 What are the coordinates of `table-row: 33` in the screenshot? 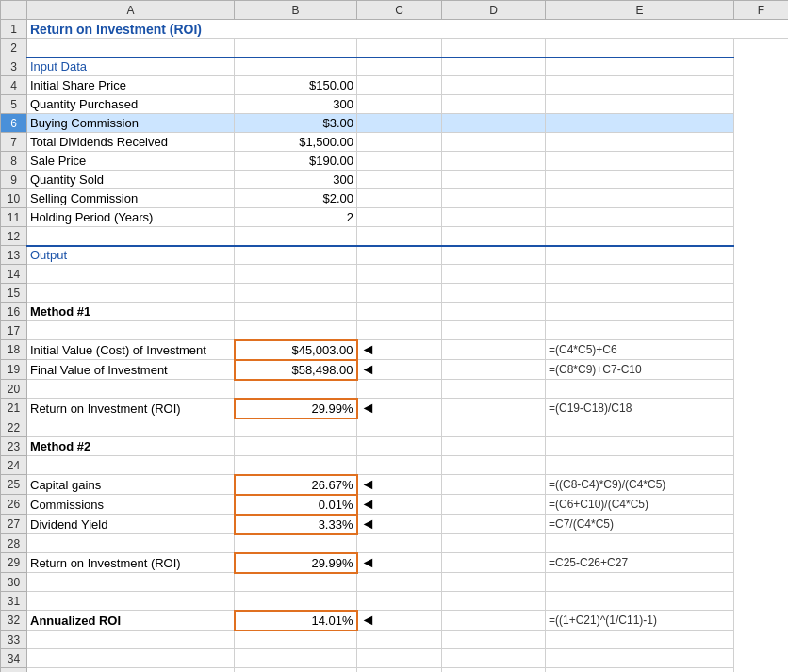 It's located at (395, 640).